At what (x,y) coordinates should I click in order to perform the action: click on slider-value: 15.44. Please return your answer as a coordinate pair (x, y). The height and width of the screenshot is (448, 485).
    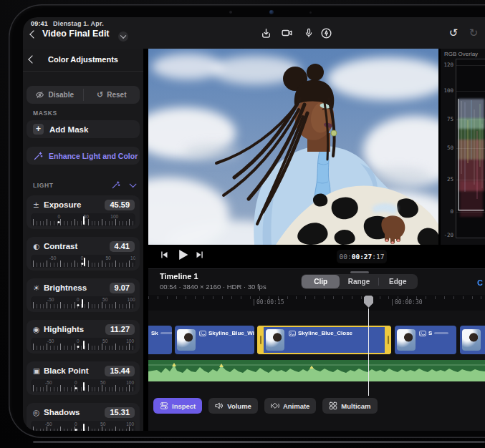
    Looking at the image, I should click on (120, 371).